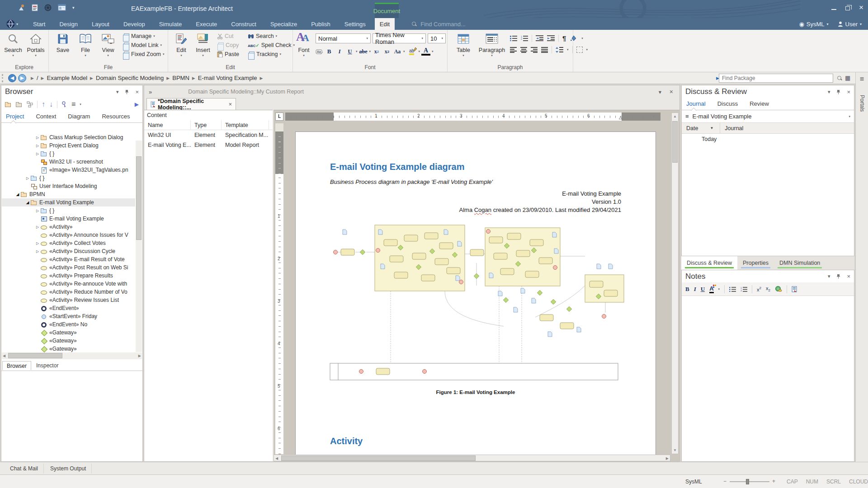 Image resolution: width=868 pixels, height=488 pixels. I want to click on tree-item: ▷«Activity» Discussion Cycle, so click(69, 251).